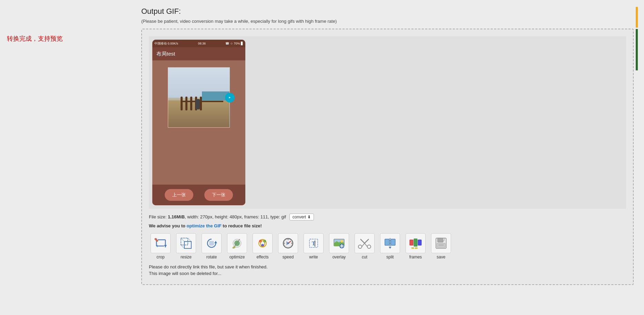  Describe the element at coordinates (185, 273) in the screenshot. I see `bottom-note-2: This image will soon be deleted for...` at that location.